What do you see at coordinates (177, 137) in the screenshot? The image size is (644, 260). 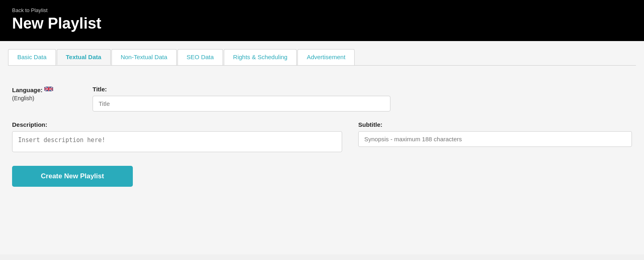 I see `description-group: Description:` at bounding box center [177, 137].